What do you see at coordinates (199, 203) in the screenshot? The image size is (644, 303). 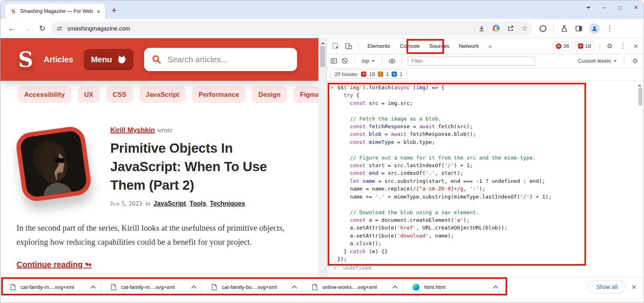 I see `article-tags: JavaScript, Tools, Techniques` at bounding box center [199, 203].